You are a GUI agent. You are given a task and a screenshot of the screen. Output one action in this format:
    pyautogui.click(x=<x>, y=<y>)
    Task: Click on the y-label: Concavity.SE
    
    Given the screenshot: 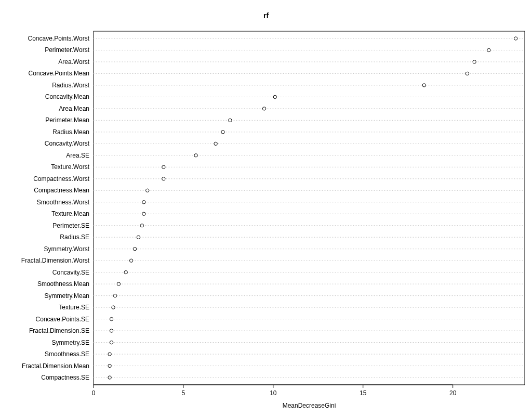 What is the action you would take?
    pyautogui.click(x=71, y=272)
    